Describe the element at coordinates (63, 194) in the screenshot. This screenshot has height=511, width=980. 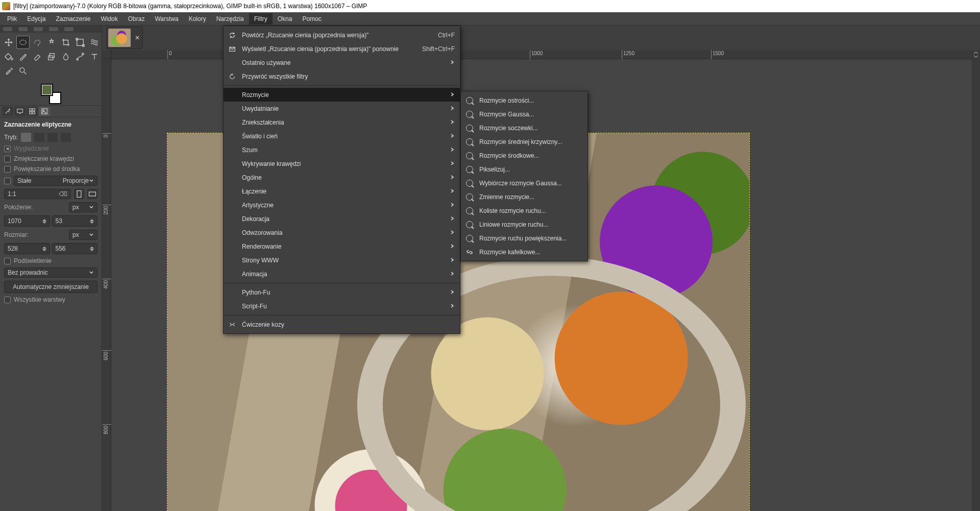
I see `clear-icon: ⌫` at that location.